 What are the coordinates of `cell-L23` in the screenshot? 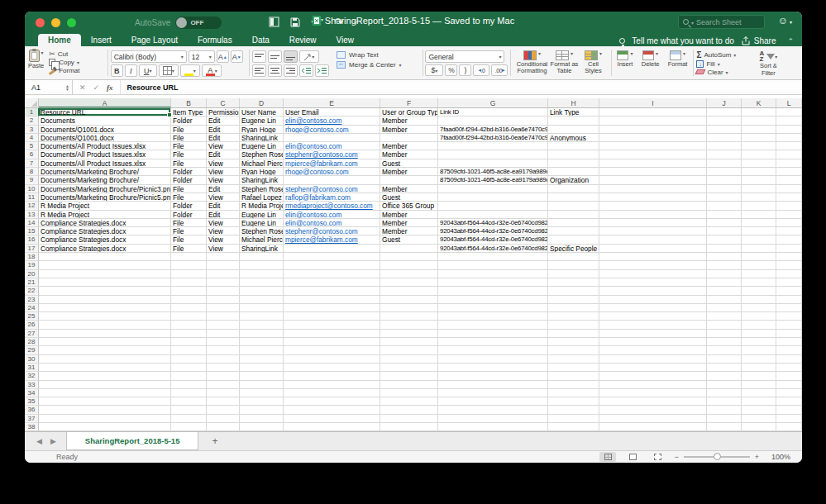 It's located at (789, 300).